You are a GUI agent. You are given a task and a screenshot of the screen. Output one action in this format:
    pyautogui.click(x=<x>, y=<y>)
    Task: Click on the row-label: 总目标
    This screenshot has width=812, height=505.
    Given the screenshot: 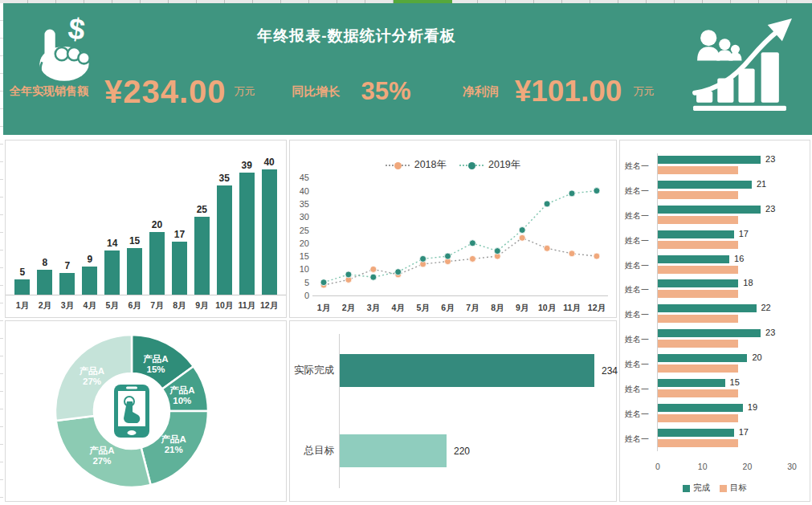 What is the action you would take?
    pyautogui.click(x=312, y=451)
    